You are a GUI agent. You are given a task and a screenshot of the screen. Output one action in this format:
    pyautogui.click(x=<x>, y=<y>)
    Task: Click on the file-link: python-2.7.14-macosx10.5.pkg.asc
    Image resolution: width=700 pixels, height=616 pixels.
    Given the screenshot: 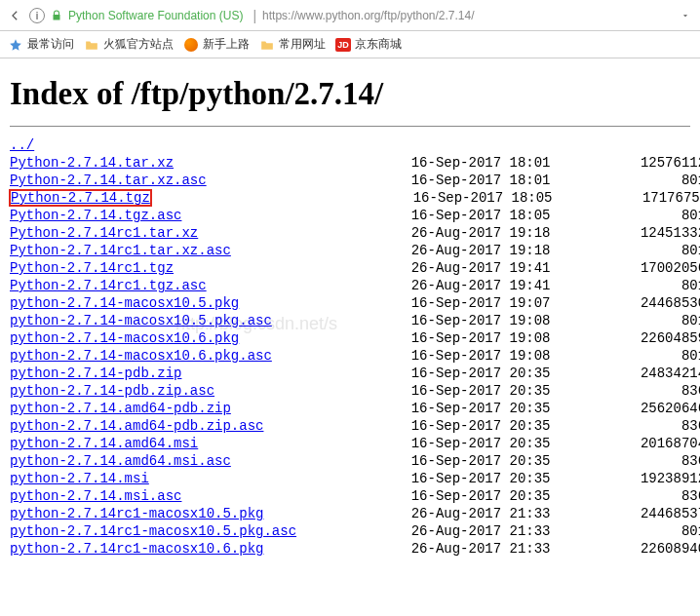 What is the action you would take?
    pyautogui.click(x=140, y=321)
    